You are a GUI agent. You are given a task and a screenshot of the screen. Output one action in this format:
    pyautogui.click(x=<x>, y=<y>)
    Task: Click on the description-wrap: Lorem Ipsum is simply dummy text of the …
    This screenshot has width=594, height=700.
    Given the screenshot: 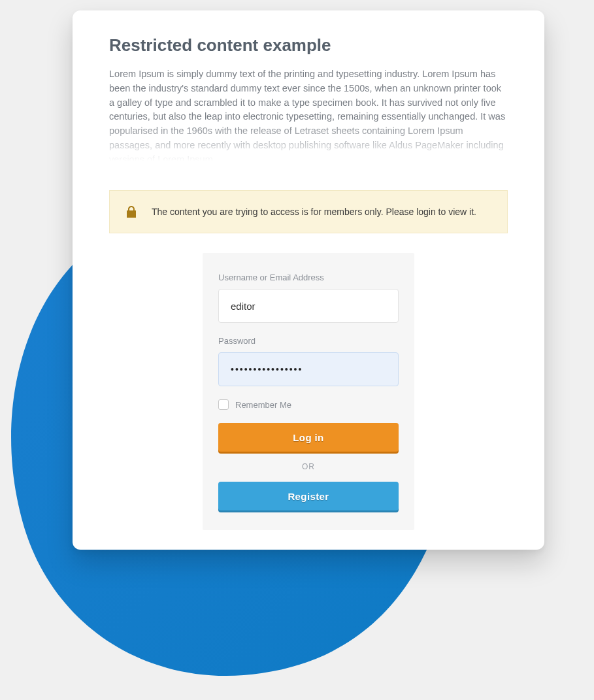 What is the action you would take?
    pyautogui.click(x=308, y=117)
    